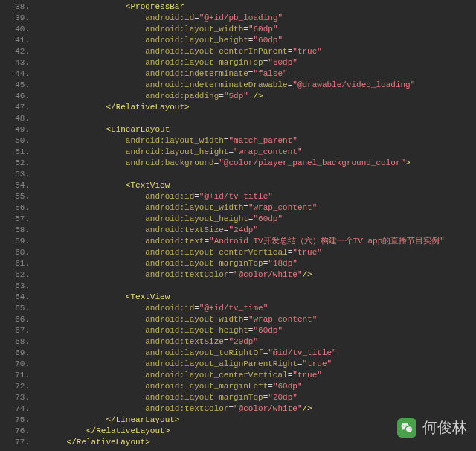 The width and height of the screenshot is (476, 451). I want to click on code-line: 46. android:padding="5dp" />, so click(238, 97).